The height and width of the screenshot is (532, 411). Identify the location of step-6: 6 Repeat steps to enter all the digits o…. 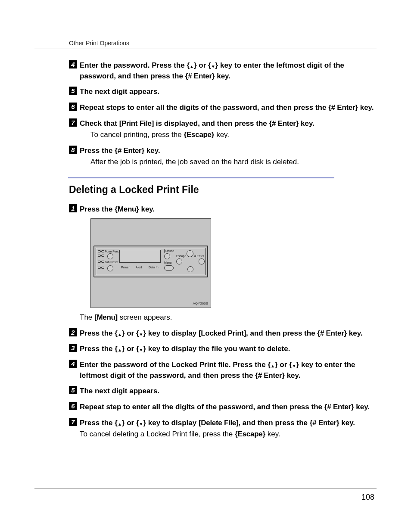
(223, 108).